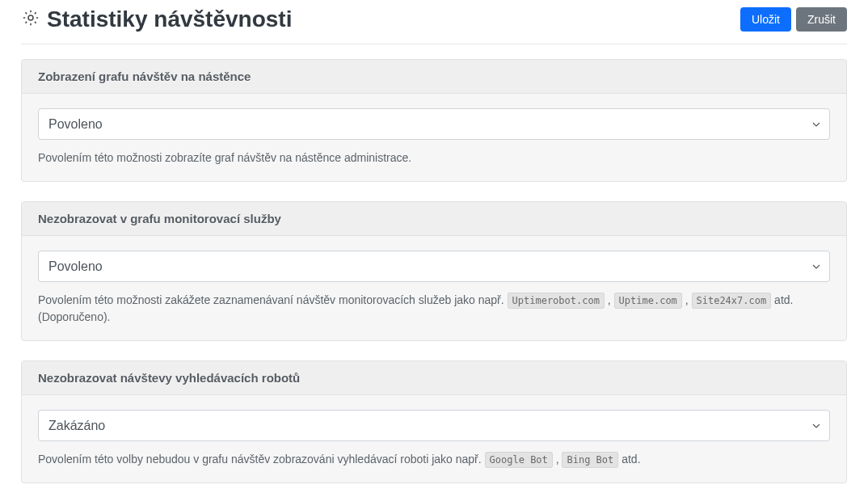 This screenshot has width=868, height=493. Describe the element at coordinates (590, 460) in the screenshot. I see `code-tag: Bing Bot` at that location.